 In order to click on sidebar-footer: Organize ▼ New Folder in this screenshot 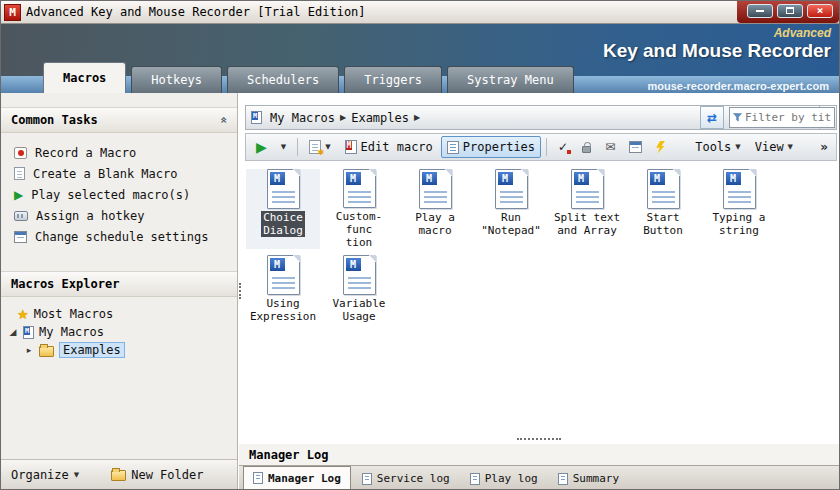, I will do `click(119, 474)`.